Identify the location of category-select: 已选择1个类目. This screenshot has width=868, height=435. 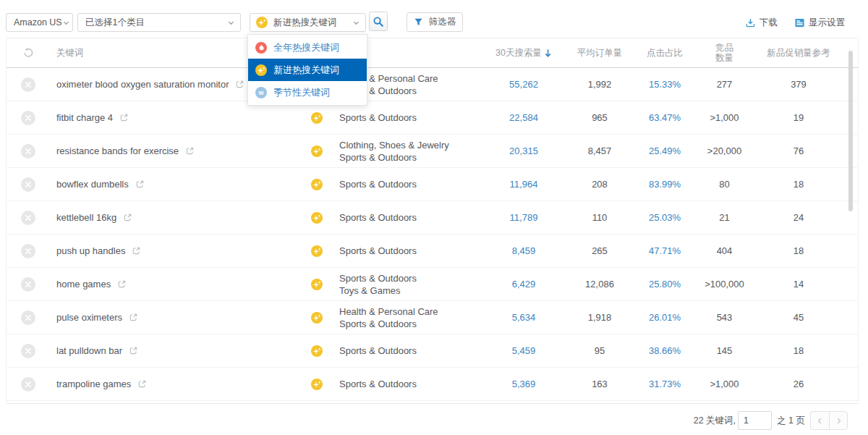
(159, 22).